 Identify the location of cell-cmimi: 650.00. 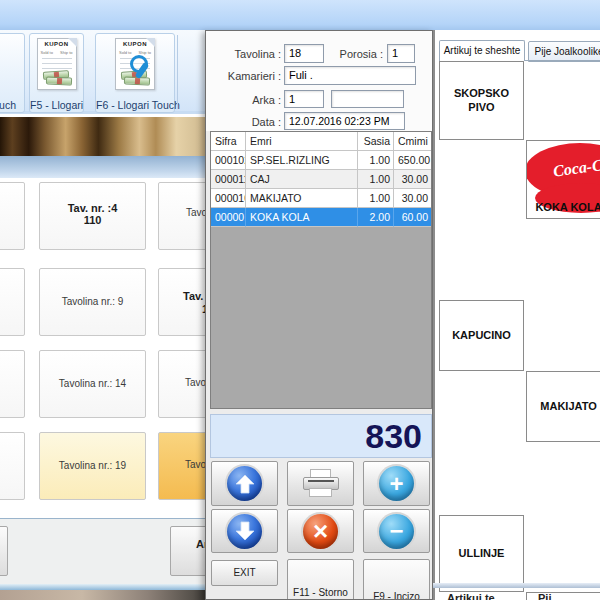
(412, 160).